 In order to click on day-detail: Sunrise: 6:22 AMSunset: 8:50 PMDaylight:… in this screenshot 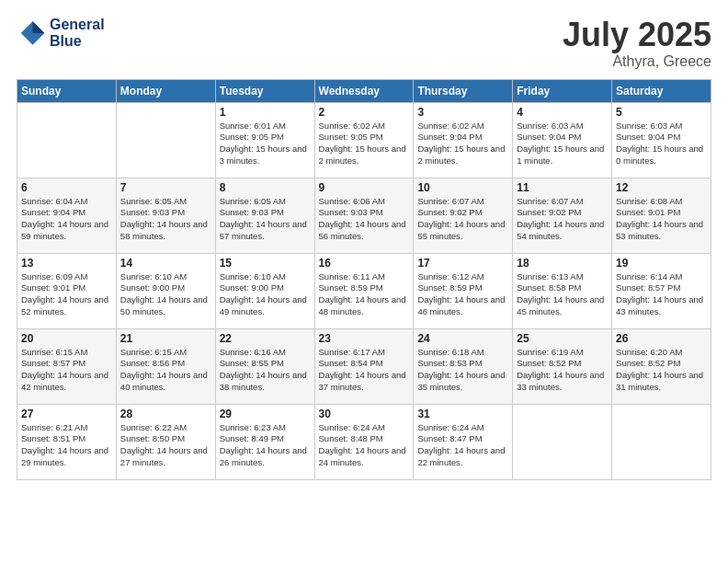, I will do `click(165, 445)`.